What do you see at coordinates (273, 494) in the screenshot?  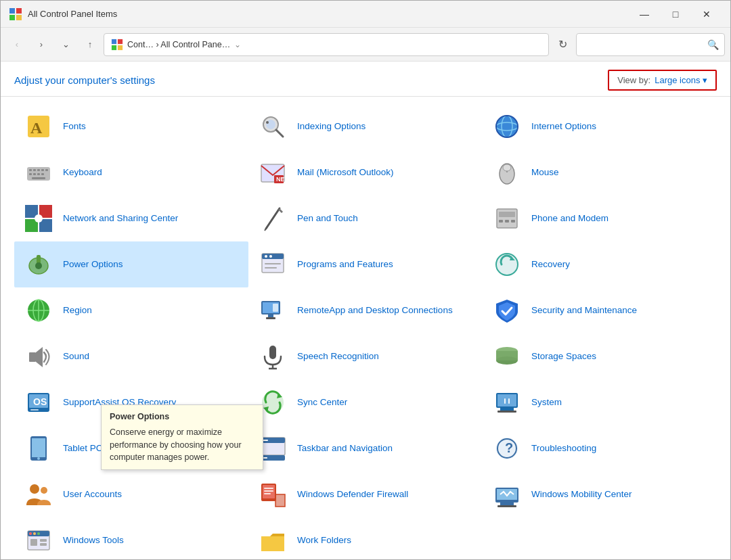 I see `windows-defender-icon` at bounding box center [273, 494].